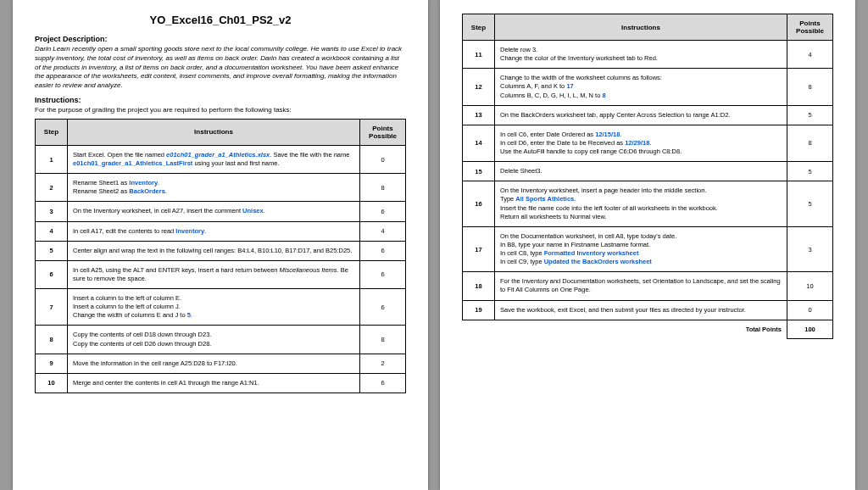  What do you see at coordinates (220, 159) in the screenshot?
I see `table-row: 1 Start Excel. Open the file named e01ch…` at bounding box center [220, 159].